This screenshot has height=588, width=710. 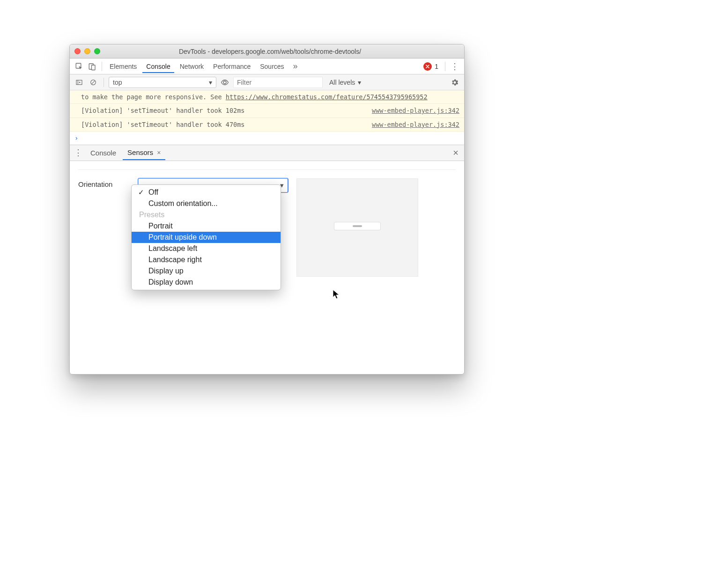 What do you see at coordinates (206, 260) in the screenshot?
I see `orientation-option-landscape-right: Landscape right` at bounding box center [206, 260].